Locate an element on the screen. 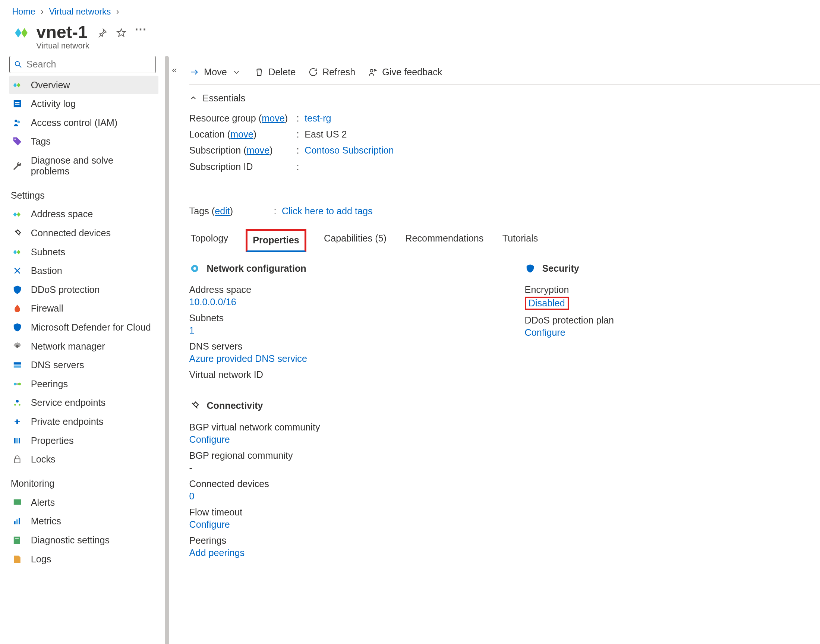  delete-button: Delete is located at coordinates (274, 72).